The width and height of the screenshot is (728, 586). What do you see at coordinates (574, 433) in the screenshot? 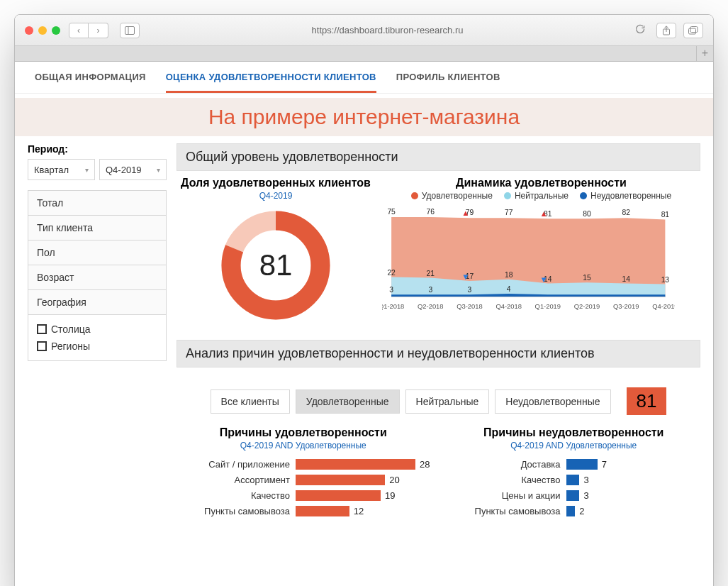
I see `reasons-negative-title: Причины неудовлетворенности` at bounding box center [574, 433].